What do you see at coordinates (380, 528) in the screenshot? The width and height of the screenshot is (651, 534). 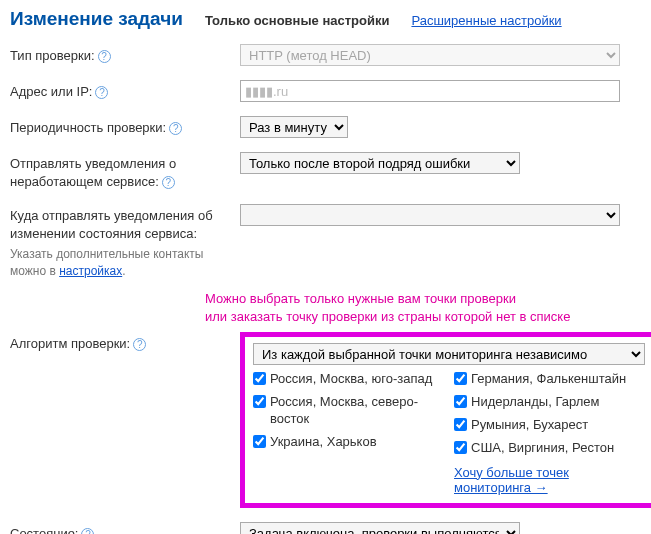 I see `state-select: Задача включена, проверки выполняются` at bounding box center [380, 528].